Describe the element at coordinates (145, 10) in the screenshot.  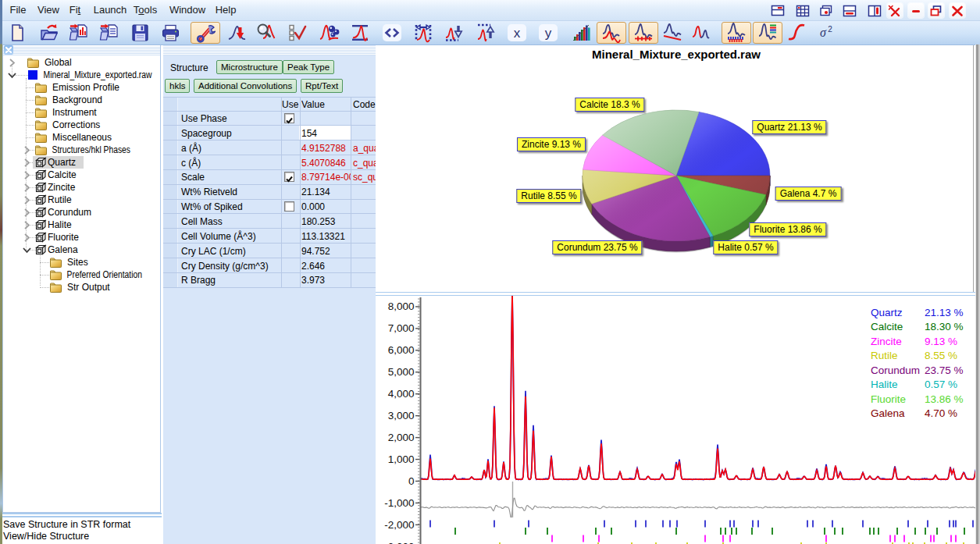
I see `menu-tools: Tools` at that location.